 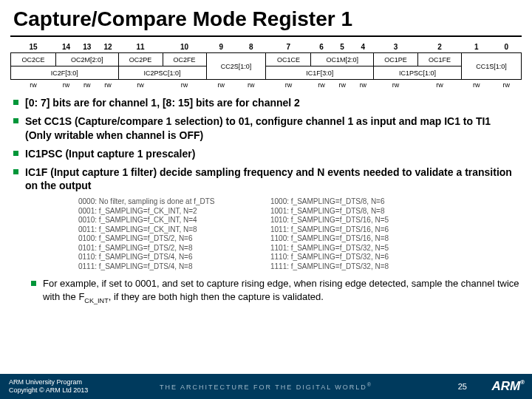 What do you see at coordinates (266, 154) in the screenshot?
I see `list-item: IC1PSC (Input capture 1 prescaler)` at bounding box center [266, 154].